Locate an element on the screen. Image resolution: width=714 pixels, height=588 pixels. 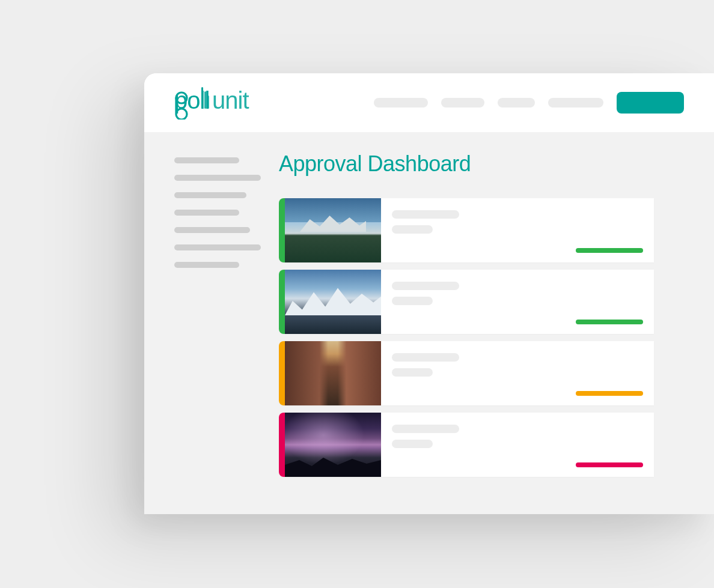
sidebar is located at coordinates (212, 323).